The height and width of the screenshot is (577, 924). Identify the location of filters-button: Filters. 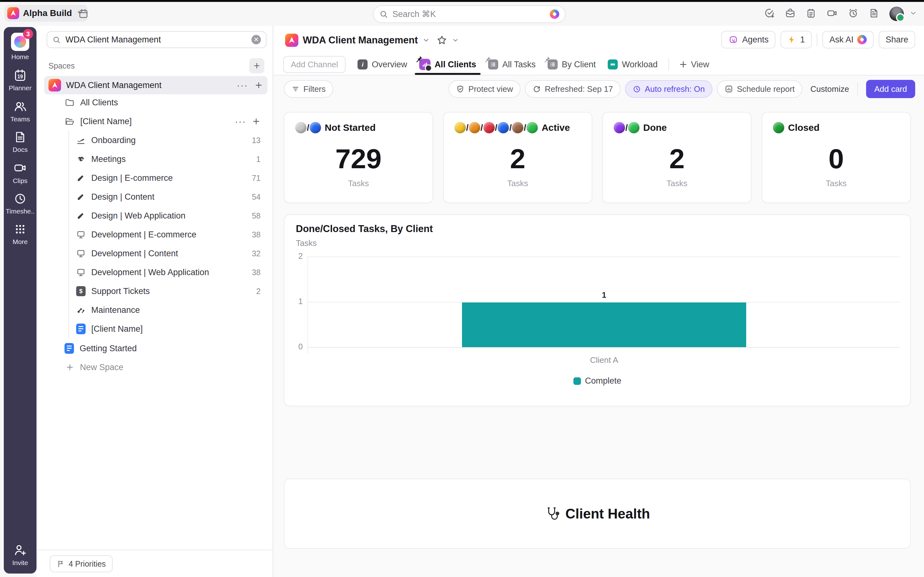
(309, 89).